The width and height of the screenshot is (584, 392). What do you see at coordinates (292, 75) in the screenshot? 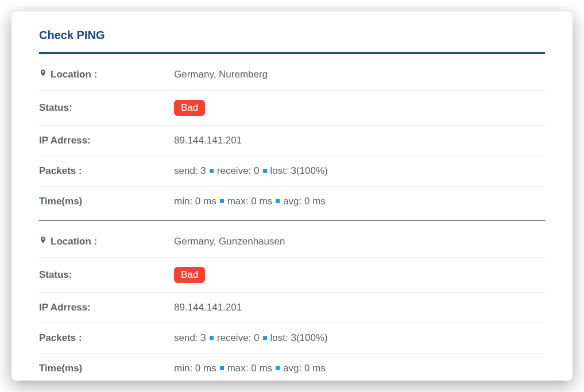
I see `location-row: Location : Germany, Nuremberg` at bounding box center [292, 75].